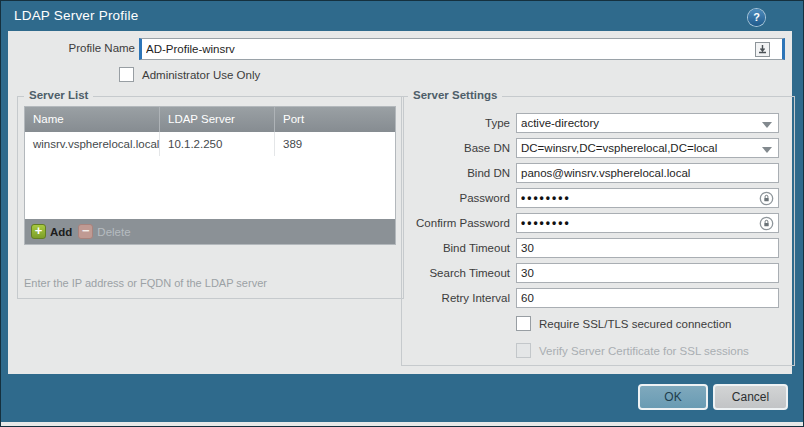  What do you see at coordinates (636, 298) in the screenshot?
I see `retry-interval-input` at bounding box center [636, 298].